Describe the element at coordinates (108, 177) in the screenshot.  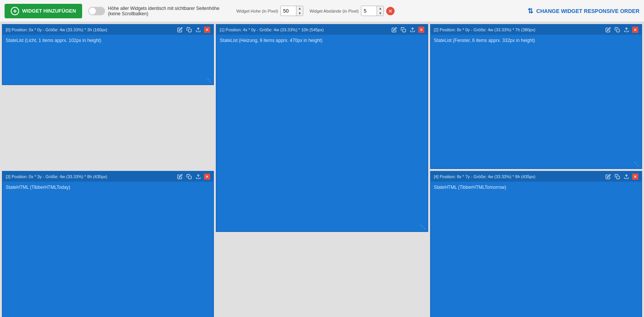
I see `widget-header-3: [3] Position: 0x * 3y - Größe: 4w (33.33…` at that location.